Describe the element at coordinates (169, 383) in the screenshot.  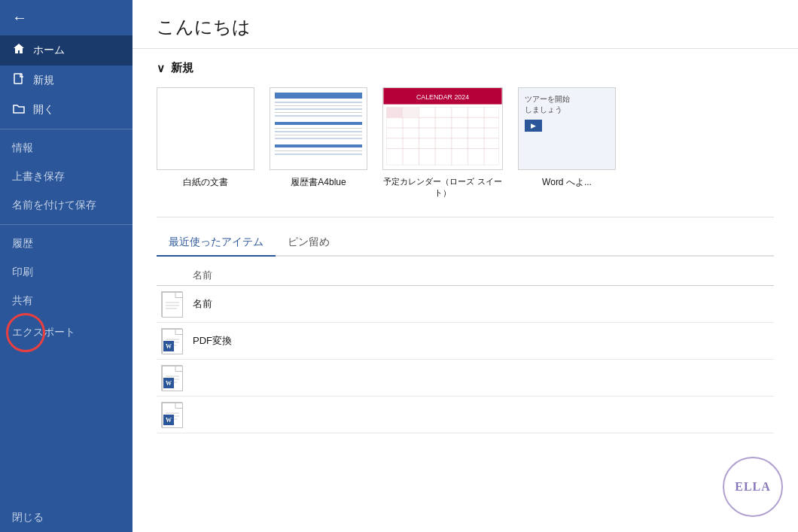
I see `word-badge-3: W` at that location.